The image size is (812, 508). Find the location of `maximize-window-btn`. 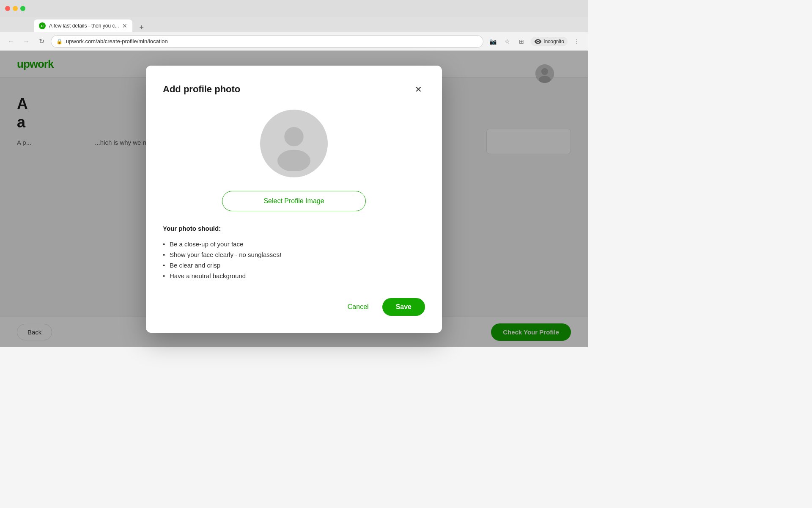

maximize-window-btn is located at coordinates (23, 8).